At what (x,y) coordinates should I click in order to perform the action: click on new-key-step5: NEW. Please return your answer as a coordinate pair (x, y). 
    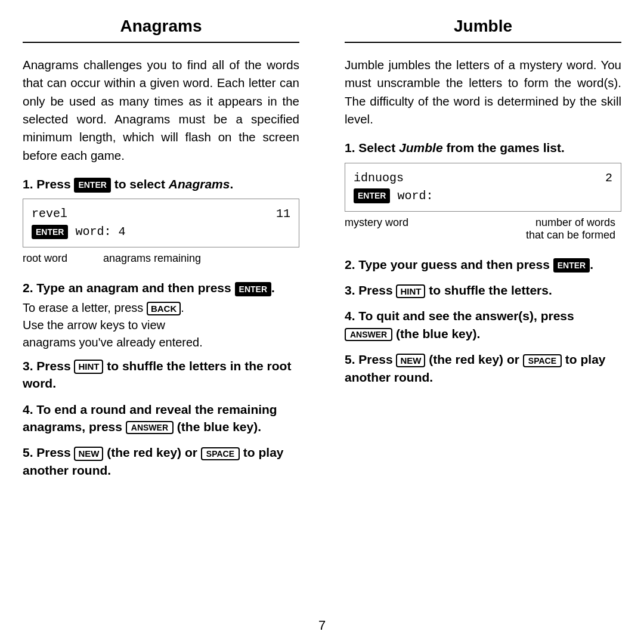
    Looking at the image, I should click on (88, 454).